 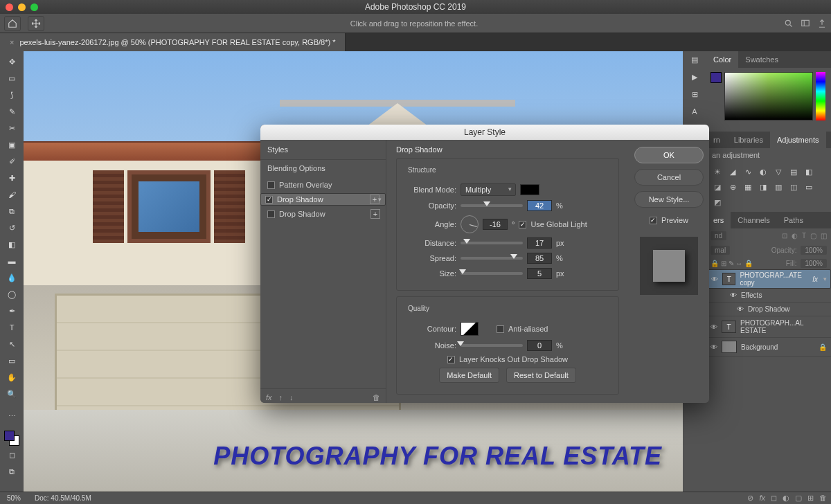 What do you see at coordinates (271, 186) in the screenshot?
I see `checkbox` at bounding box center [271, 186].